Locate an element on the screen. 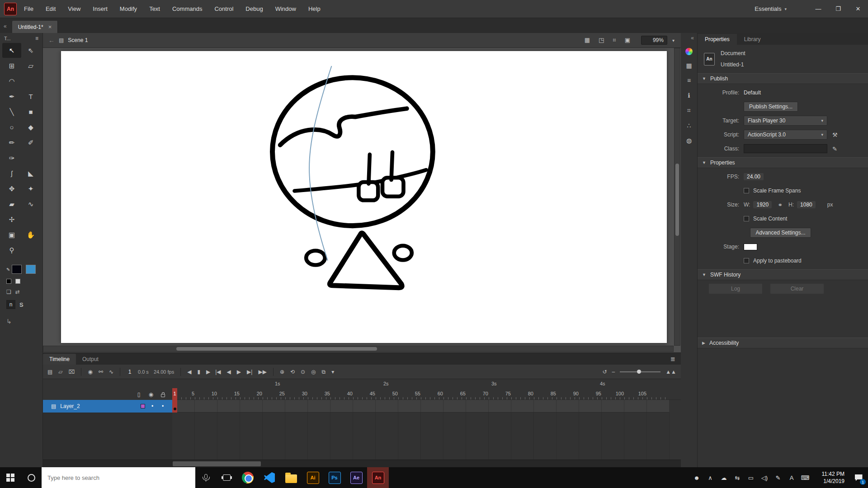 The width and height of the screenshot is (868, 488). taskbar-search is located at coordinates (118, 478).